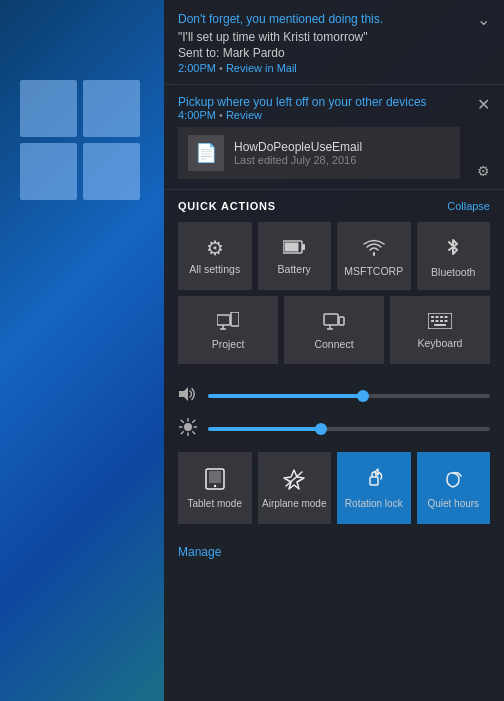 The height and width of the screenshot is (701, 504). What do you see at coordinates (294, 480) in the screenshot?
I see `airplane-mode-icon` at bounding box center [294, 480].